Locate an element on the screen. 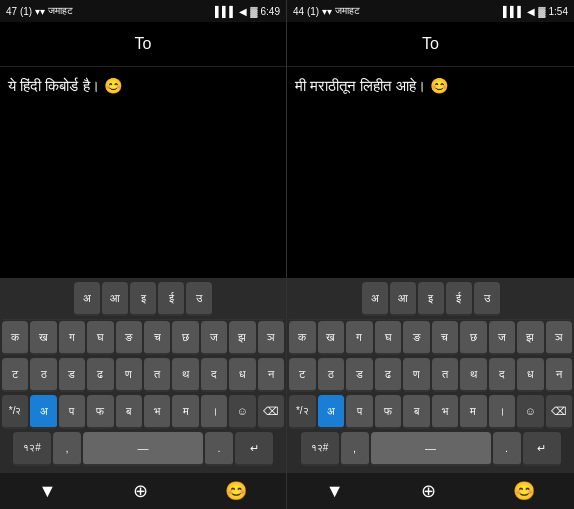  key-ma2: म is located at coordinates (474, 412).